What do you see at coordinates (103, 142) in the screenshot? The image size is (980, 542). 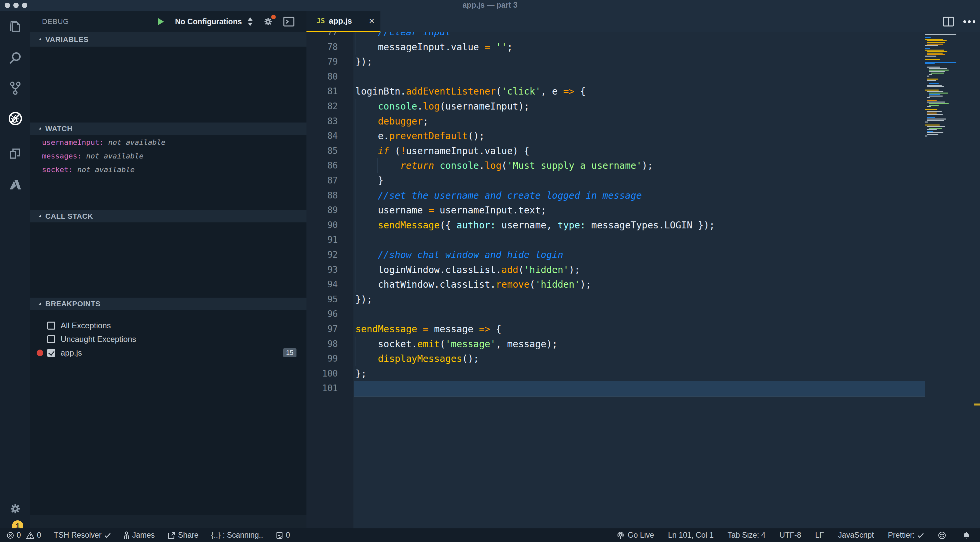 I see `watch-item: usernameInput: not available` at bounding box center [103, 142].